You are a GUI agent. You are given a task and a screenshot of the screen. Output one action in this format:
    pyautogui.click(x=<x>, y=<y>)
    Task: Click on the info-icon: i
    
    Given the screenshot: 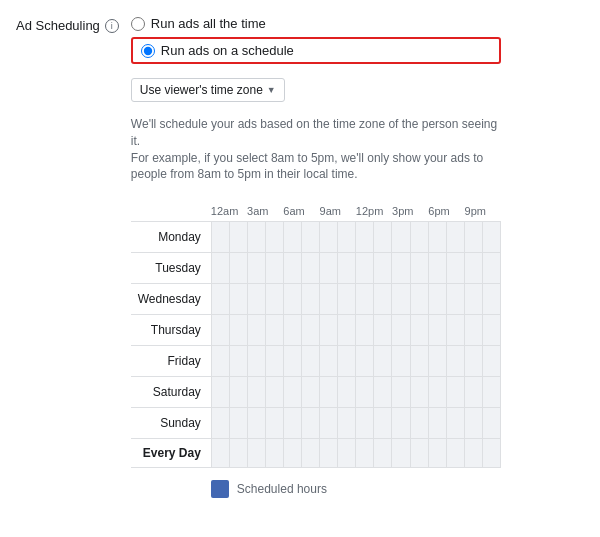 What is the action you would take?
    pyautogui.click(x=112, y=26)
    